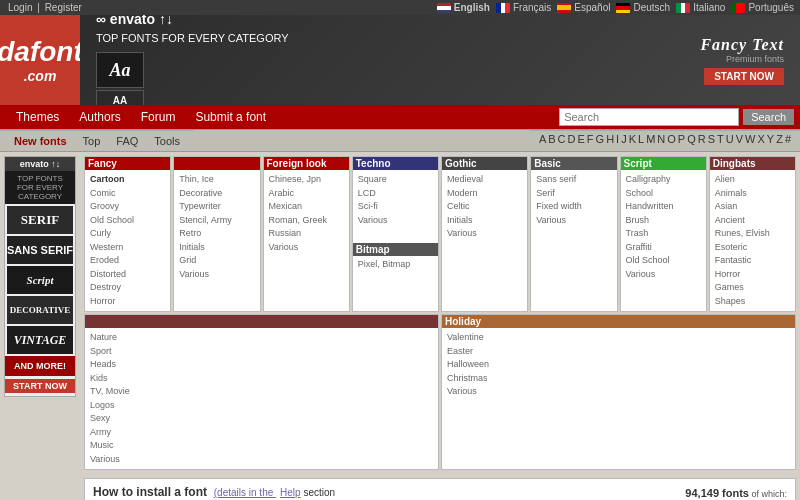  Describe the element at coordinates (524, 8) in the screenshot. I see `lang-fr: Français` at that location.